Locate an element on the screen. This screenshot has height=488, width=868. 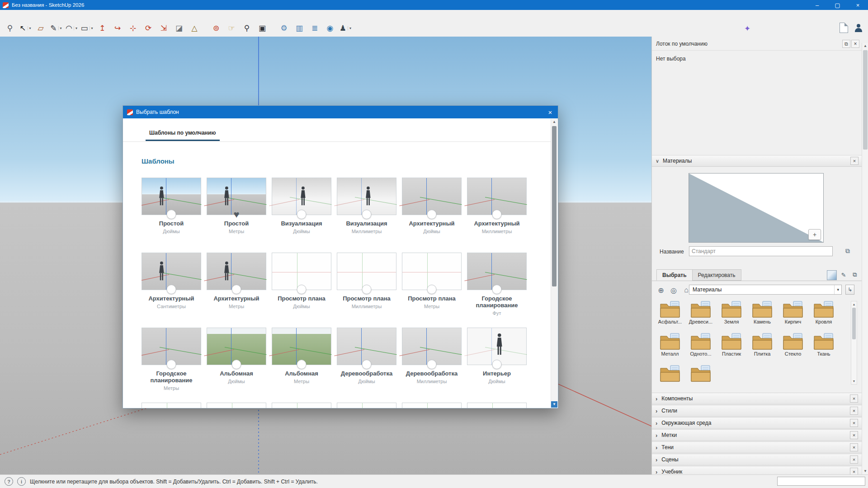
scale-tool: ⇲ ▾ is located at coordinates (164, 28).